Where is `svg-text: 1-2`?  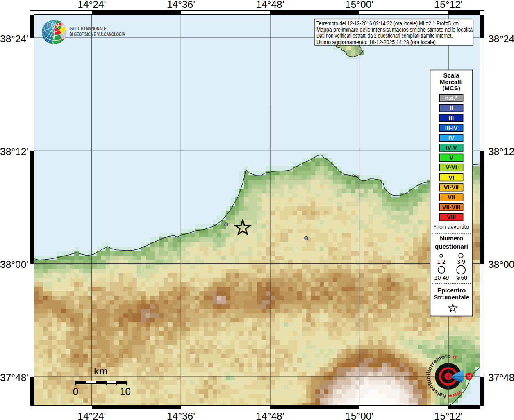 svg-text: 1-2 is located at coordinates (441, 262).